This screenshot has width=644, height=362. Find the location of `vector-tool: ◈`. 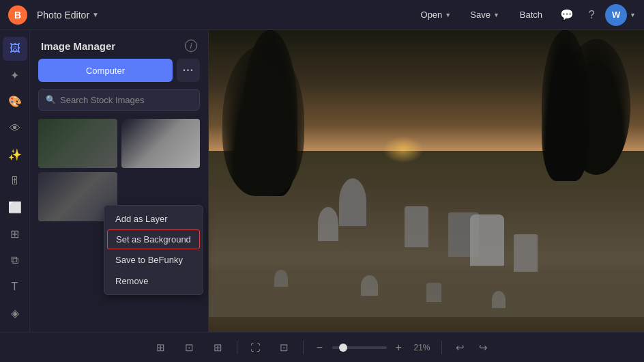

vector-tool: ◈ is located at coordinates (15, 313).